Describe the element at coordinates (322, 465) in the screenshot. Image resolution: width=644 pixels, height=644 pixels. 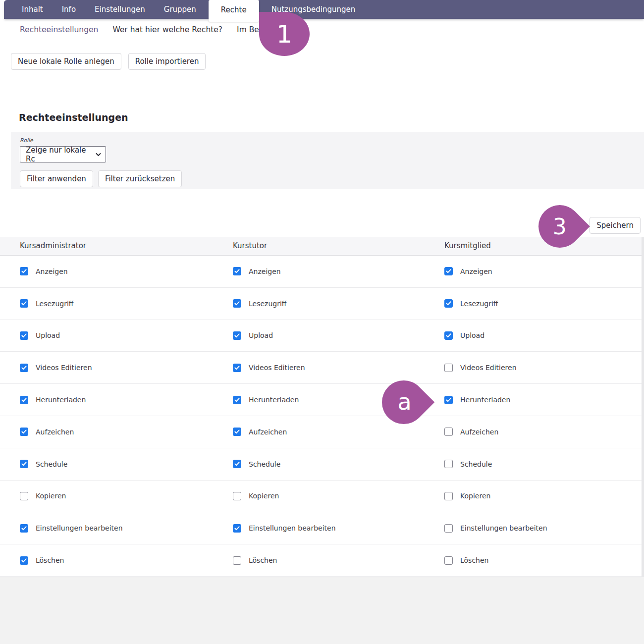
I see `table-row-schedule: ScheduleScheduleSchedule` at that location.